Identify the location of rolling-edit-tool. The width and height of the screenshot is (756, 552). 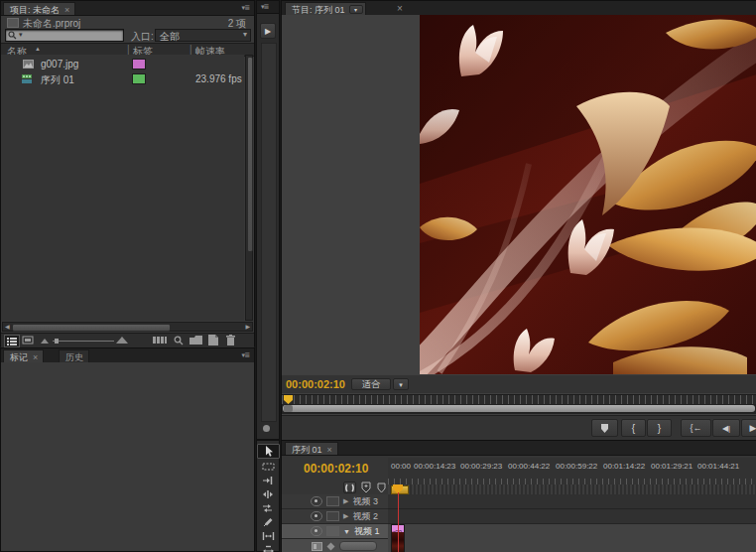
(268, 494).